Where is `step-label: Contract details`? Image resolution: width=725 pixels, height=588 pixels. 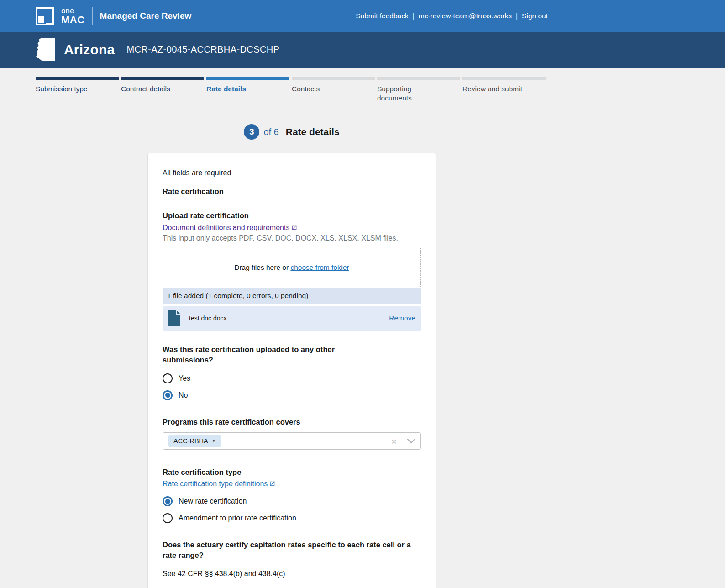 step-label: Contract details is located at coordinates (163, 89).